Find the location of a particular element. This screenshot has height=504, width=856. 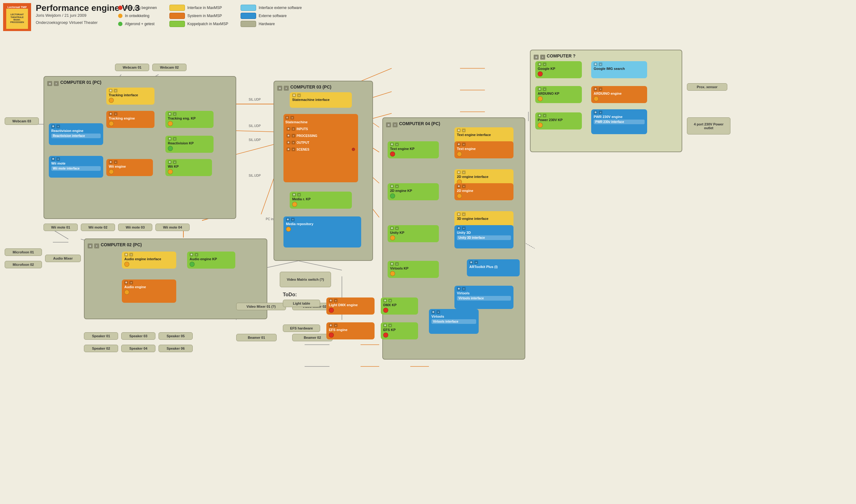

virt-label: Virtools is located at coordinates (484, 293).